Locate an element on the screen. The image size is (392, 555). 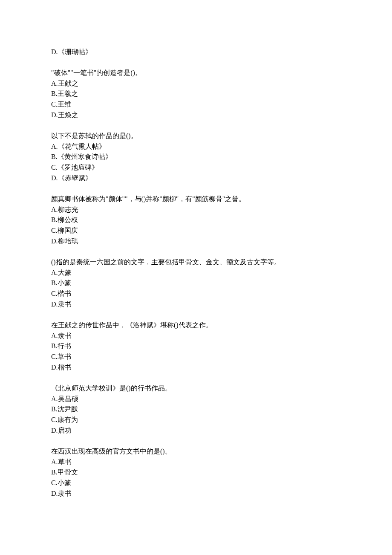
question-option: D.柳培琪 is located at coordinates (196, 241).